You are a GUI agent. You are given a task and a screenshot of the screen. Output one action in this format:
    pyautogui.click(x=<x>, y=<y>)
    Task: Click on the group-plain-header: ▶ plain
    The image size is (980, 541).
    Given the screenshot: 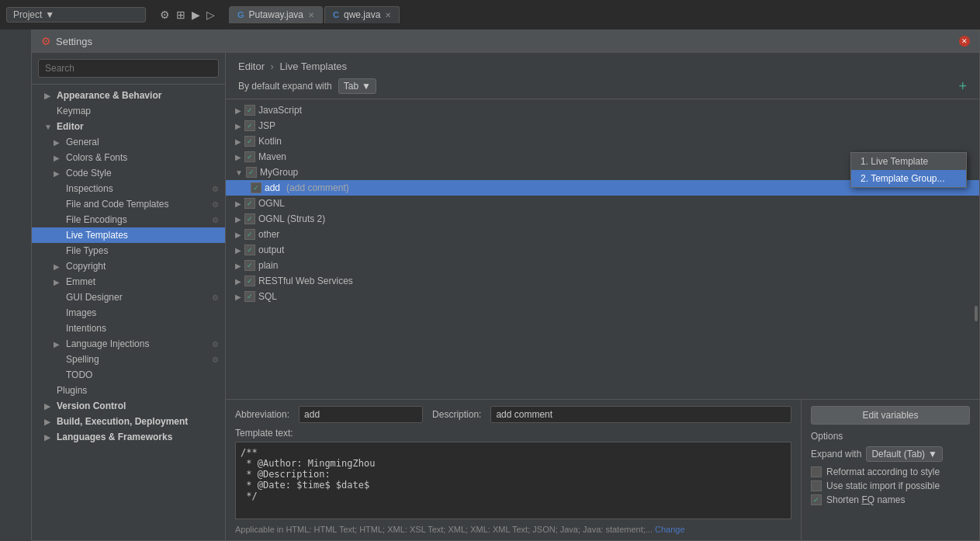 What is the action you would take?
    pyautogui.click(x=602, y=265)
    